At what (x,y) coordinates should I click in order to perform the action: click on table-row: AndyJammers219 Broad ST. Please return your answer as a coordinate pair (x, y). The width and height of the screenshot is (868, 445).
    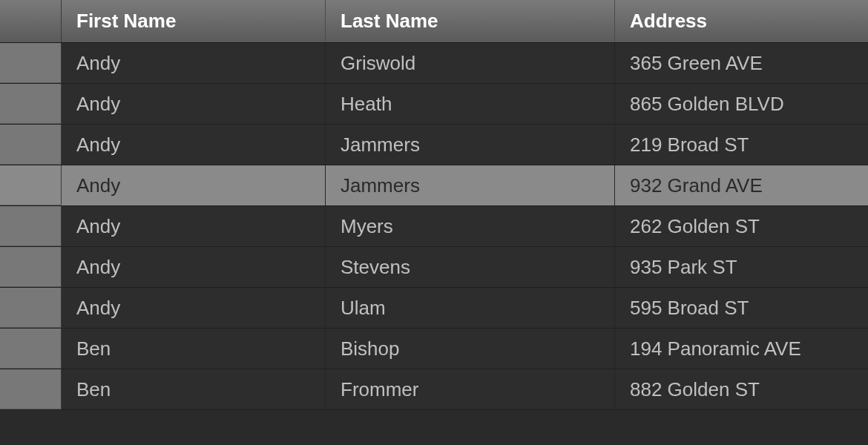
    Looking at the image, I should click on (434, 145).